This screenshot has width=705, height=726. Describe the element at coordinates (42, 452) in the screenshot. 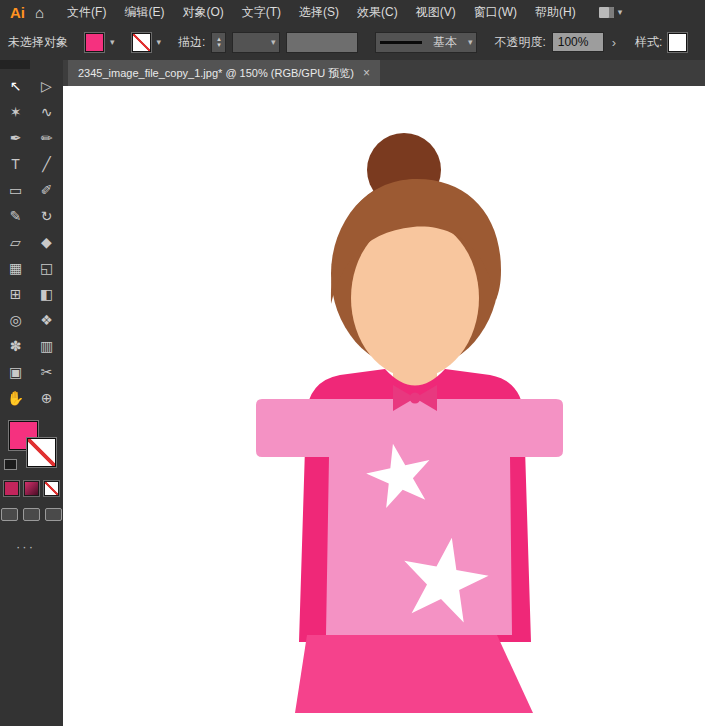

I see `stroke-proxy-swatch` at that location.